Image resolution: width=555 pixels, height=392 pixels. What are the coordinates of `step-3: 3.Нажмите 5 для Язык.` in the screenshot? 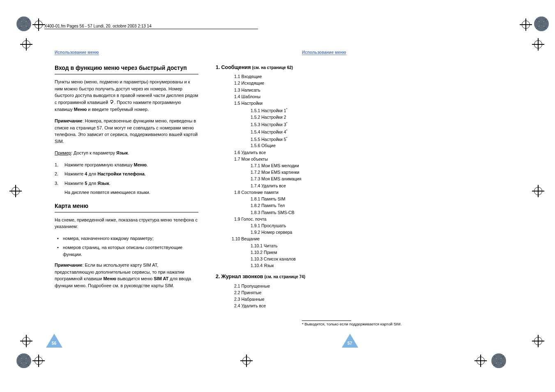 It's located at (127, 183).